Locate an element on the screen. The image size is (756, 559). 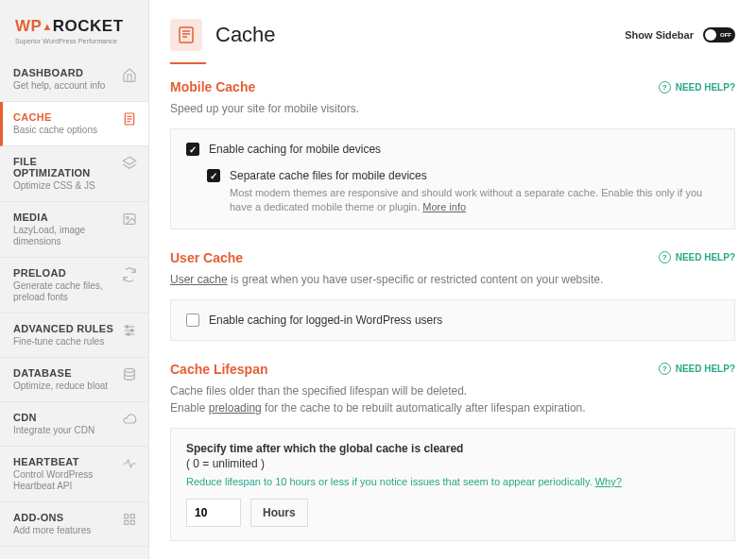
sidebar-item-dashboard: DASHBOARDGet help, account info is located at coordinates (74, 79).